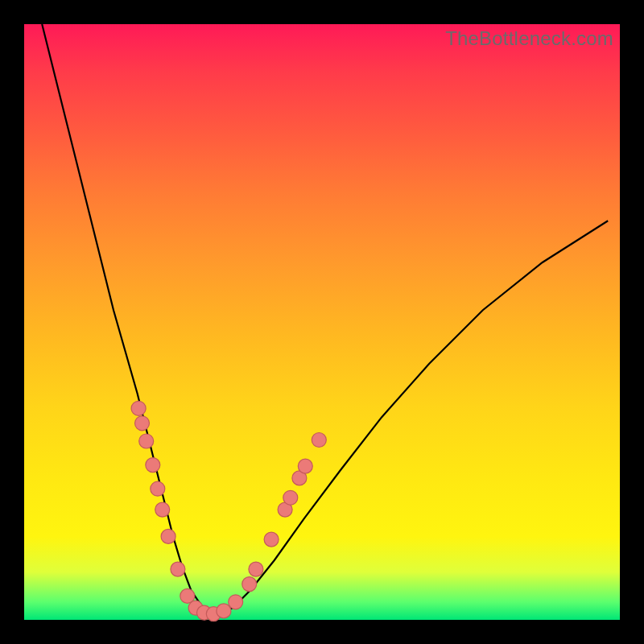 The image size is (644, 644). What do you see at coordinates (236, 602) in the screenshot?
I see `data-point-p14` at bounding box center [236, 602].